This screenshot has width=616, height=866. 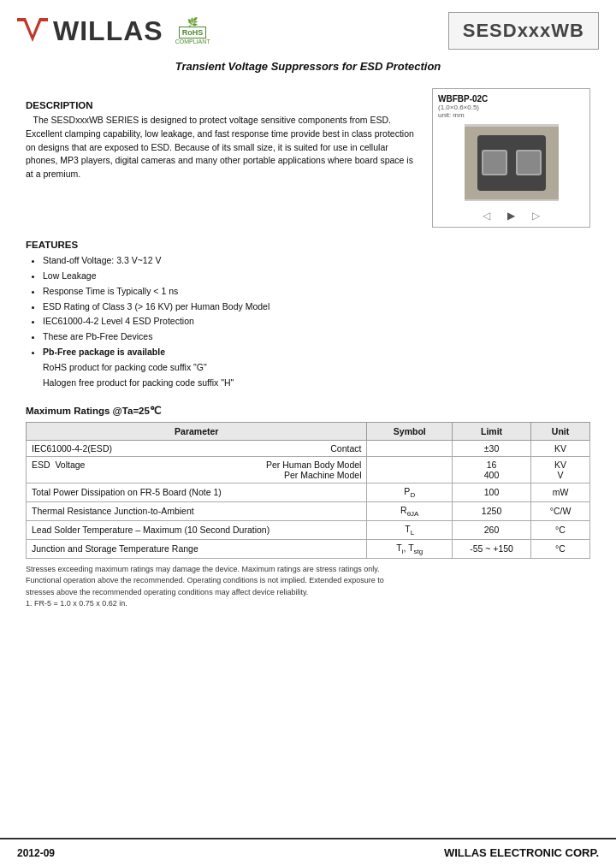 I want to click on unit-cell: °C/W, so click(x=561, y=511).